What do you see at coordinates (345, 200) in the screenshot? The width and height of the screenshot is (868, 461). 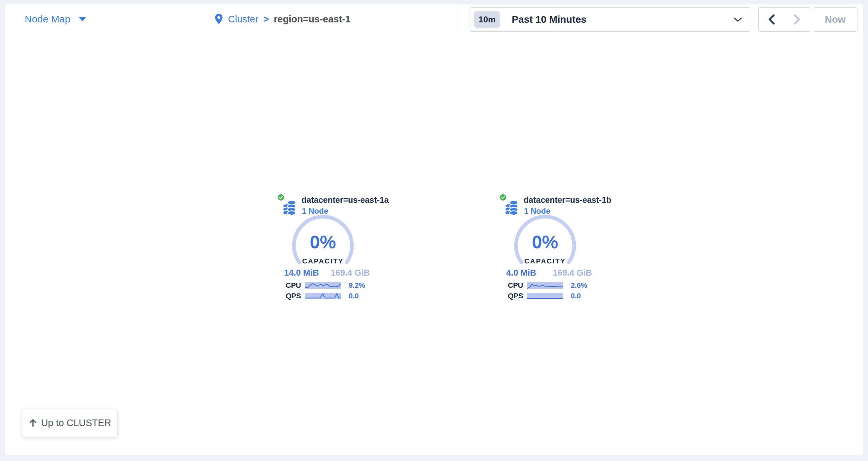 I see `datacenter-title: datacenter=us-east-1a` at bounding box center [345, 200].